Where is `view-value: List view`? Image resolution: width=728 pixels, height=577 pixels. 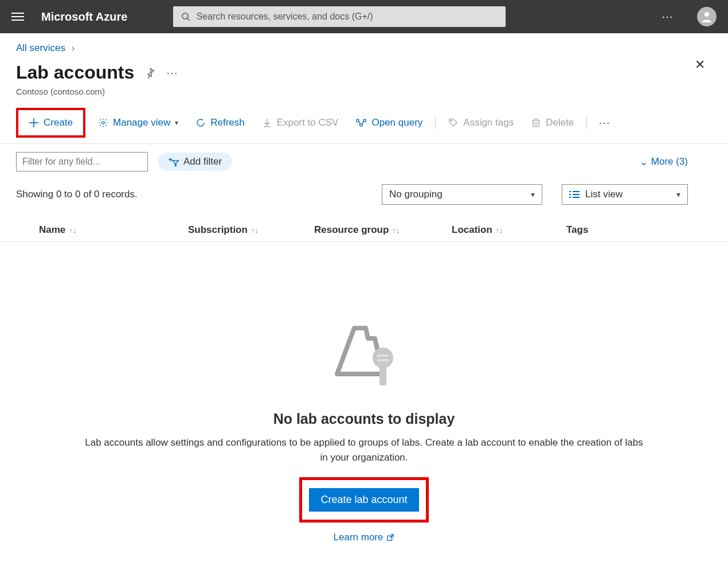 view-value: List view is located at coordinates (604, 194).